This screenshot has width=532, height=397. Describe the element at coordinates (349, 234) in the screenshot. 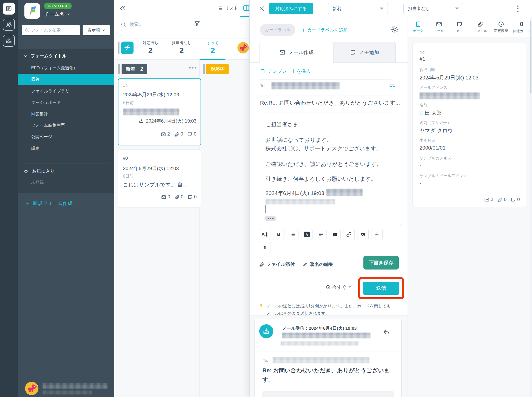

I see `link-icon` at that location.